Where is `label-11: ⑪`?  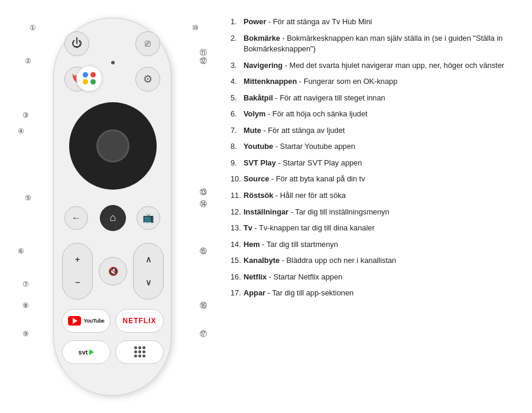 label-11: ⑪ is located at coordinates (203, 53).